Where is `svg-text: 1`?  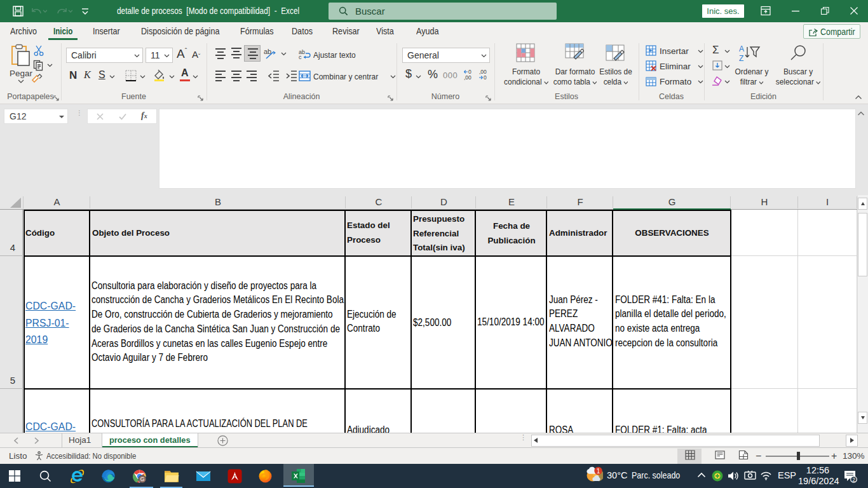
svg-text: 1 is located at coordinates (599, 471).